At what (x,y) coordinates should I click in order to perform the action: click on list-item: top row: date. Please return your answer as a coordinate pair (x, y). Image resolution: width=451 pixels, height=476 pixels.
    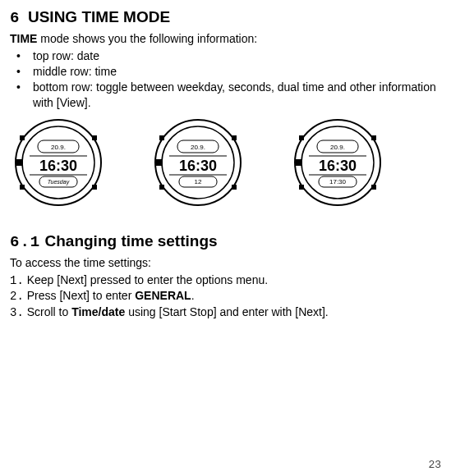
    Looking at the image, I should click on (228, 56).